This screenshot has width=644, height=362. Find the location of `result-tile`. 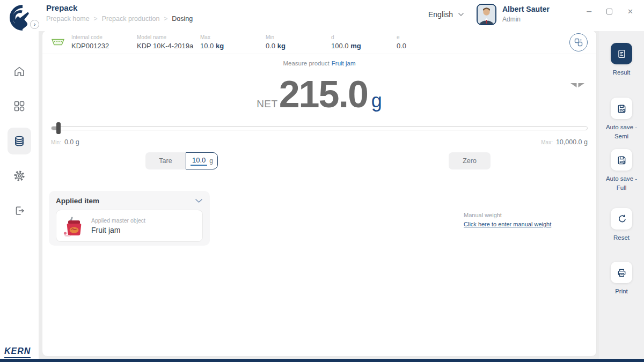

result-tile is located at coordinates (621, 54).